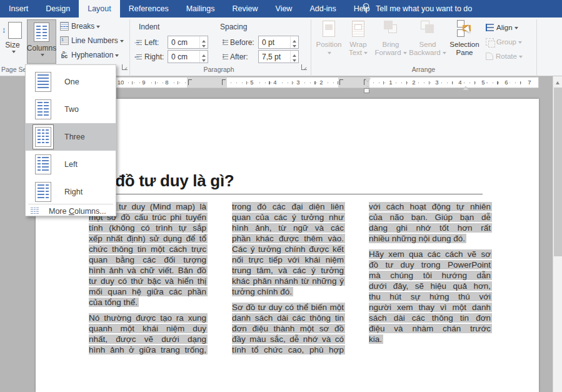  What do you see at coordinates (204, 39) in the screenshot?
I see `indent-left-up` at bounding box center [204, 39].